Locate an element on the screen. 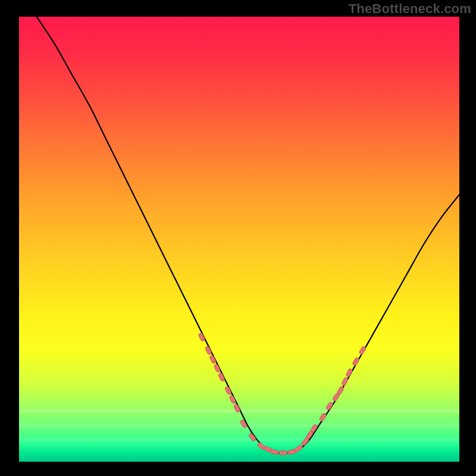  watermark-text: TheBottleneck.com is located at coordinates (410, 9).